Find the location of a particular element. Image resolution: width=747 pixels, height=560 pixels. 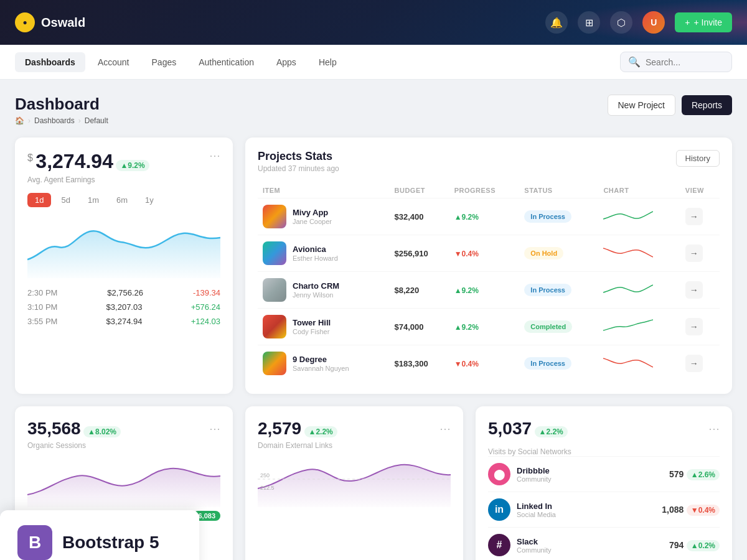

thumb-9degree is located at coordinates (275, 363).